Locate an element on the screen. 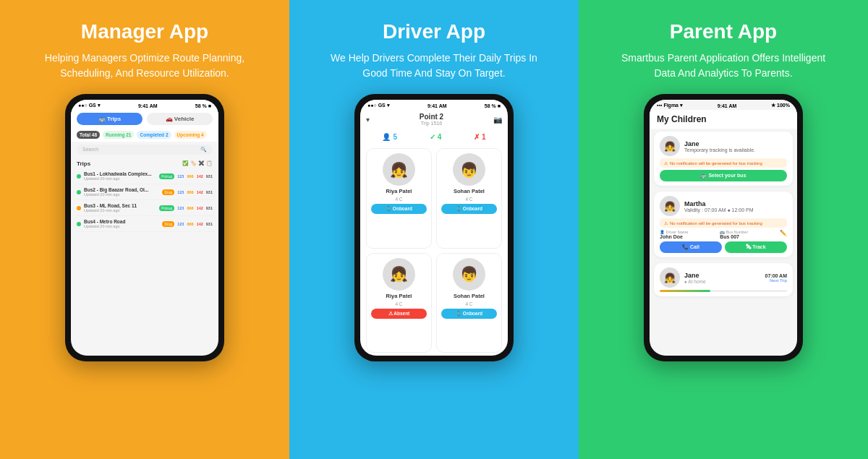 The height and width of the screenshot is (459, 868). student-card: 👧 Riya Patel 4 C 🚶 Onboard is located at coordinates (399, 198).